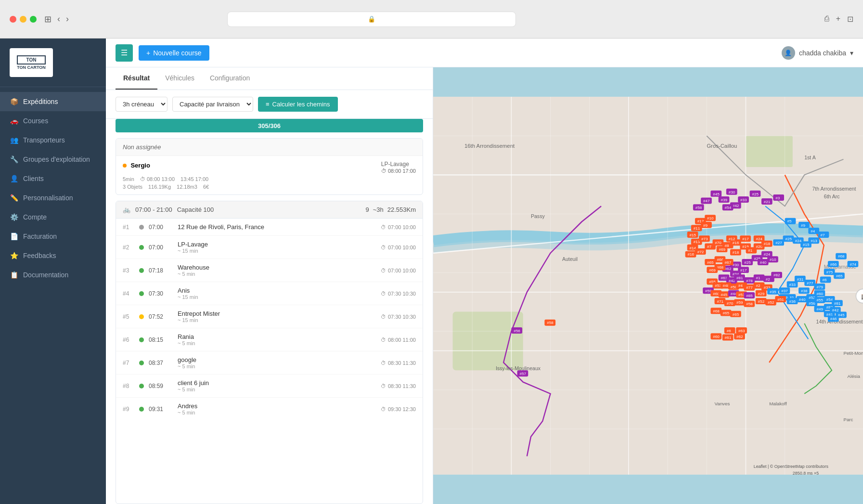 The height and width of the screenshot is (504, 863). I want to click on svg-text: #16, so click(691, 254).